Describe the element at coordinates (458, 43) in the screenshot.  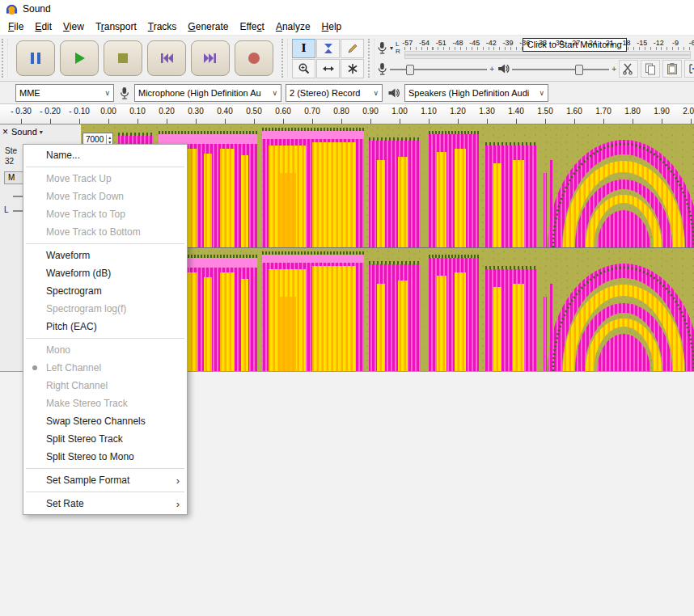
I see `meter-db-label: -48` at that location.